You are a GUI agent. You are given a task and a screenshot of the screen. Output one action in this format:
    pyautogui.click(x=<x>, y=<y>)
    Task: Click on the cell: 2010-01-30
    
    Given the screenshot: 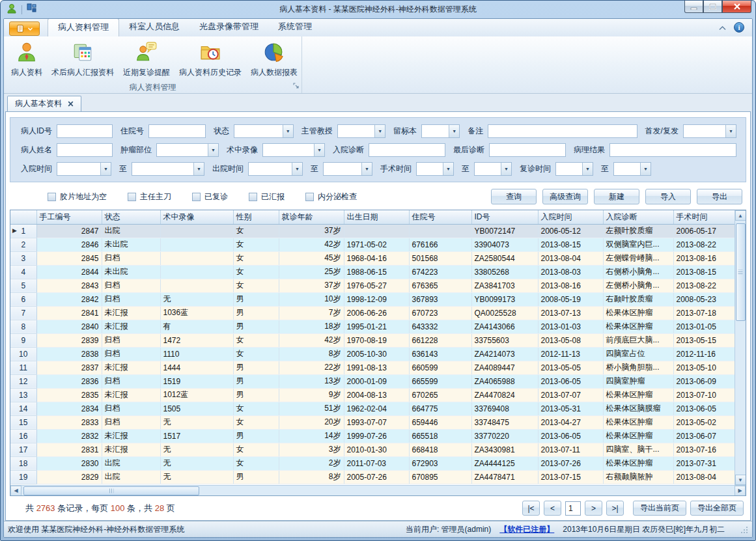 What is the action you would take?
    pyautogui.click(x=376, y=449)
    